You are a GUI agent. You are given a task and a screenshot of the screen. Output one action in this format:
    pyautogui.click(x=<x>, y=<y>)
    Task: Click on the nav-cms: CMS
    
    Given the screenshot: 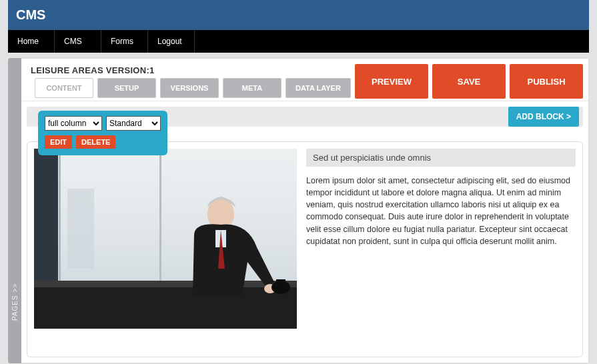 What is the action you would take?
    pyautogui.click(x=78, y=41)
    